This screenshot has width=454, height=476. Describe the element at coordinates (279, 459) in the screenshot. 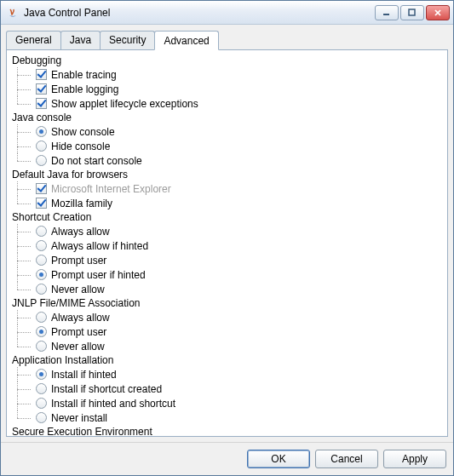

I see `ok-button: OK` at that location.